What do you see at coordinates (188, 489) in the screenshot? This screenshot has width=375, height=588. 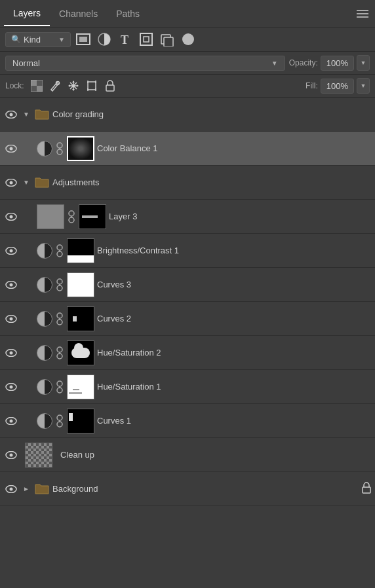 I see `layer-background: ► Background` at bounding box center [188, 489].